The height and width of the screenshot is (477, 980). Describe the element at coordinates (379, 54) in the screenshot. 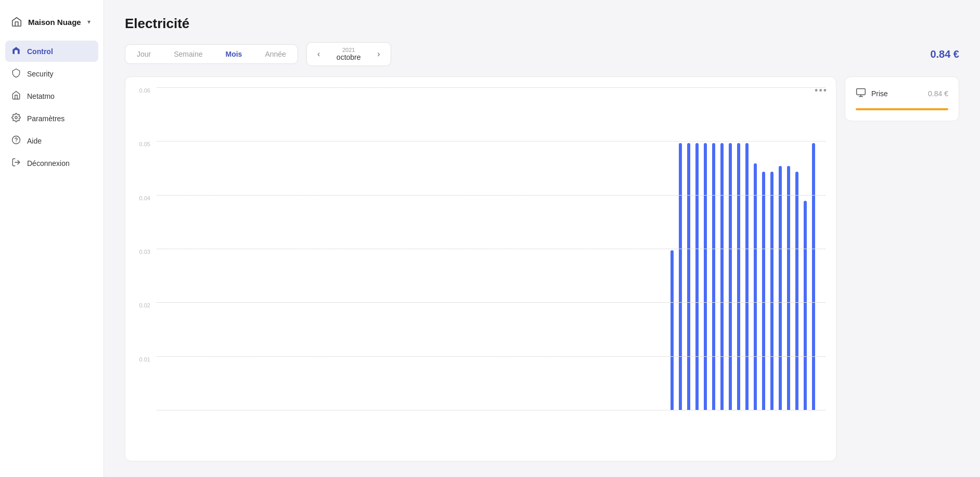

I see `date-next-button: ›` at that location.